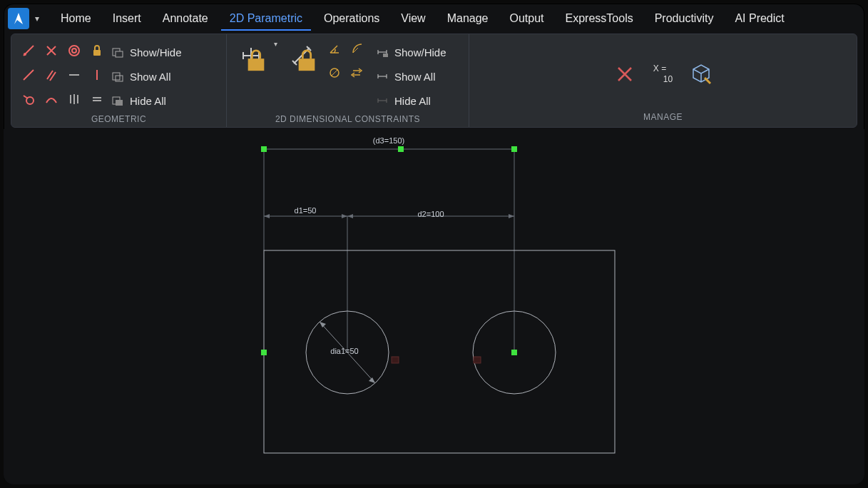  I want to click on show-hide-icon, so click(118, 52).